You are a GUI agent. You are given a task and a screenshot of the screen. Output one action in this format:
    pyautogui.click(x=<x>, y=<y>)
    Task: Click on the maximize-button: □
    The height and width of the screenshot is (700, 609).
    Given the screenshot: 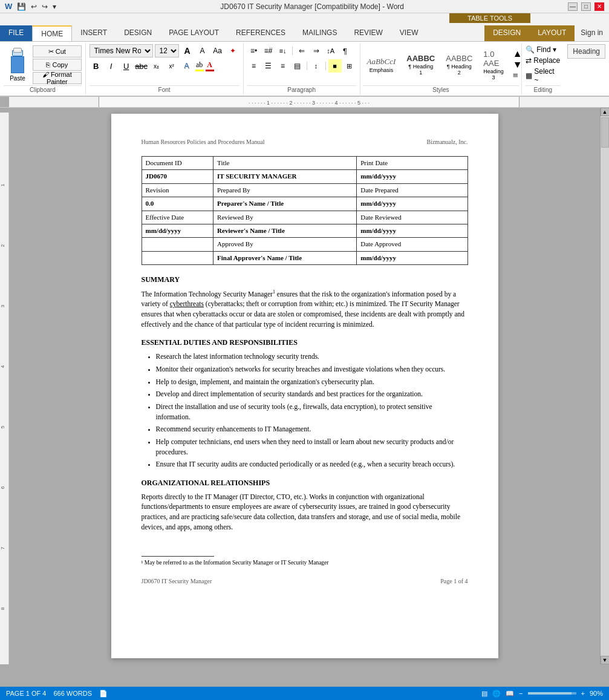 What is the action you would take?
    pyautogui.click(x=586, y=7)
    